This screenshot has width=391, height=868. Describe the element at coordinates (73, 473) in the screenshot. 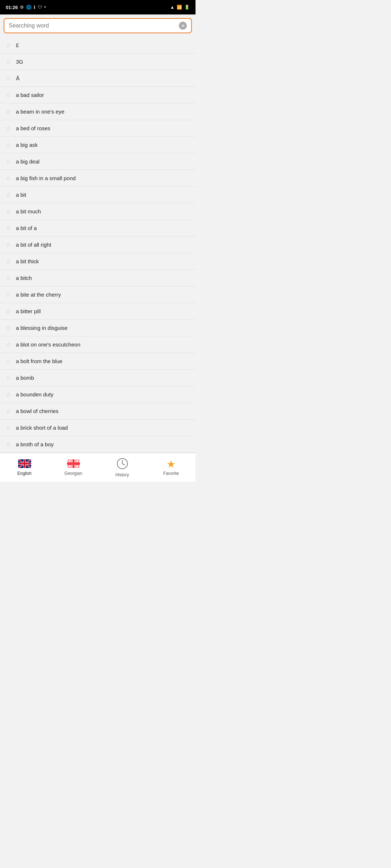

I see `nav-tab-label-georgian: Georgian` at that location.